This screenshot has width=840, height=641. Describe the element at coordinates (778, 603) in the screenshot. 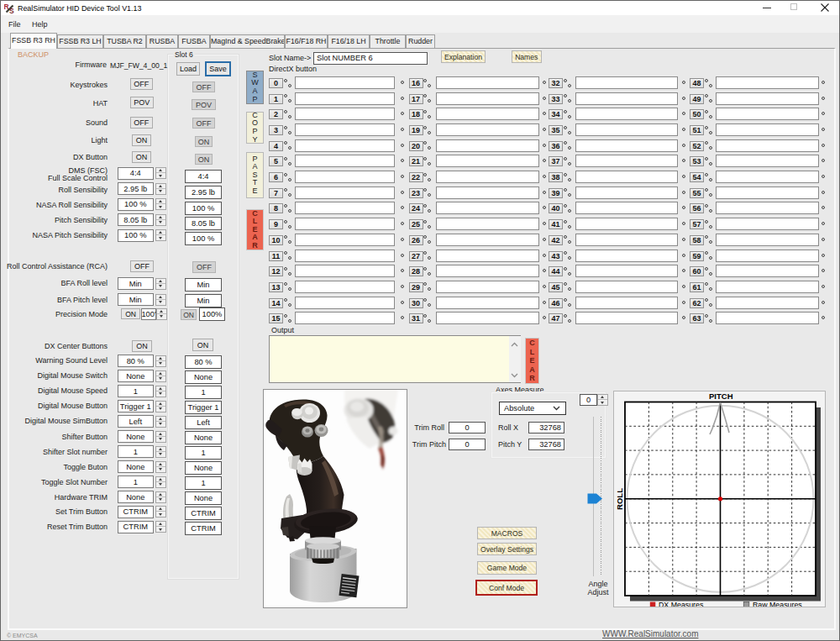

I see `svg-text: Raw Measures` at that location.